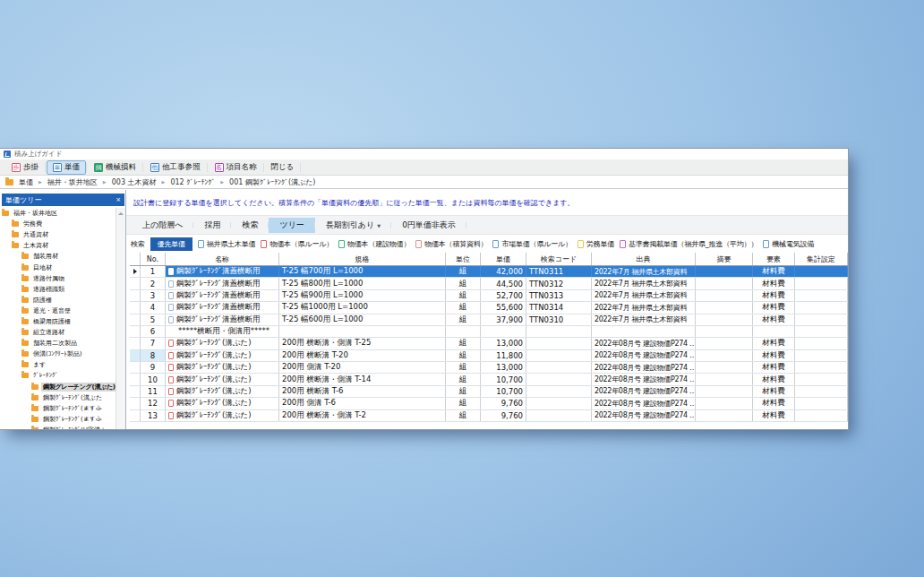 Image resolution: width=924 pixels, height=577 pixels. Describe the element at coordinates (73, 183) in the screenshot. I see `breadcrumb-item: 福井・坂井地区` at that location.